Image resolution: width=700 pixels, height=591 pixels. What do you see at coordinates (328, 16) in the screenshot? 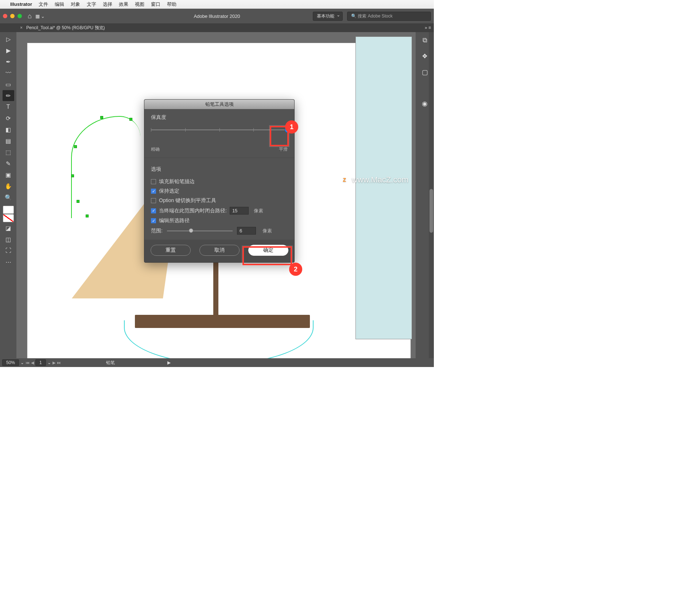
I see `workspace-dropdown: 基本功能` at bounding box center [328, 16].